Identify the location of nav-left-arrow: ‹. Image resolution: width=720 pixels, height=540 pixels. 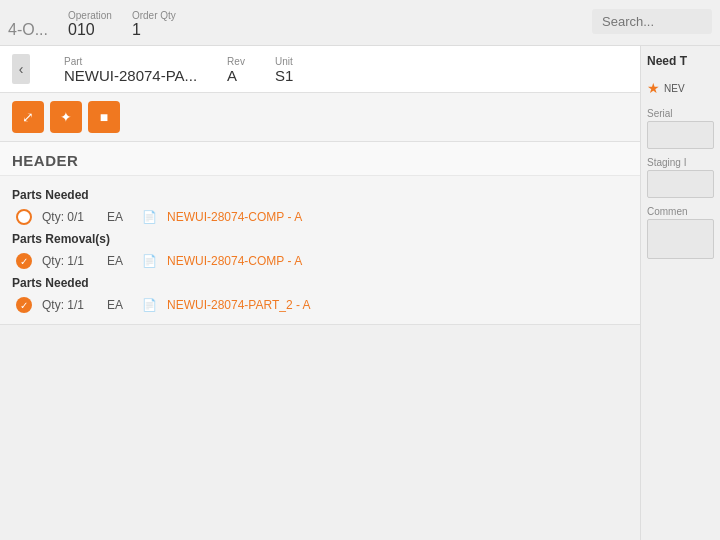
(21, 69).